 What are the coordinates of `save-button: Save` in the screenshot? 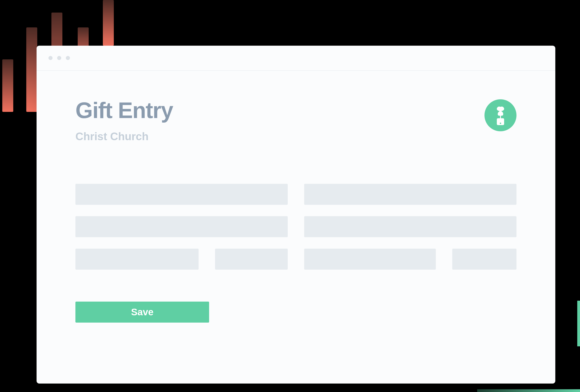 It's located at (142, 312).